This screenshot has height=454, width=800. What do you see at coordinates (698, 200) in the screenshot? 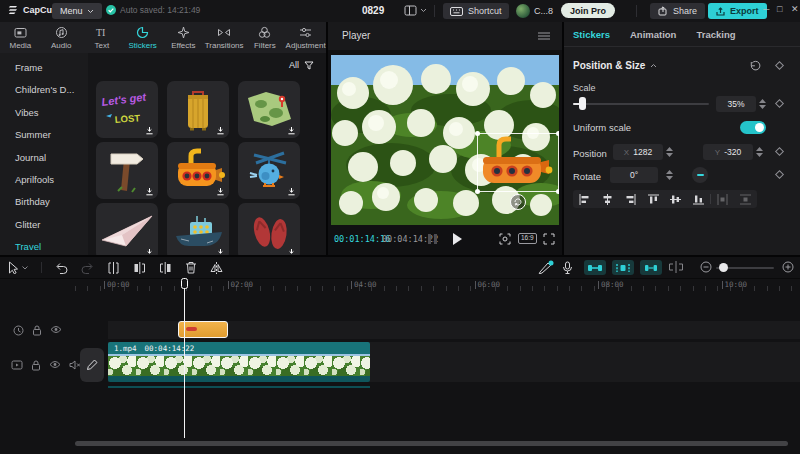
I see `align-bottom-button` at bounding box center [698, 200].